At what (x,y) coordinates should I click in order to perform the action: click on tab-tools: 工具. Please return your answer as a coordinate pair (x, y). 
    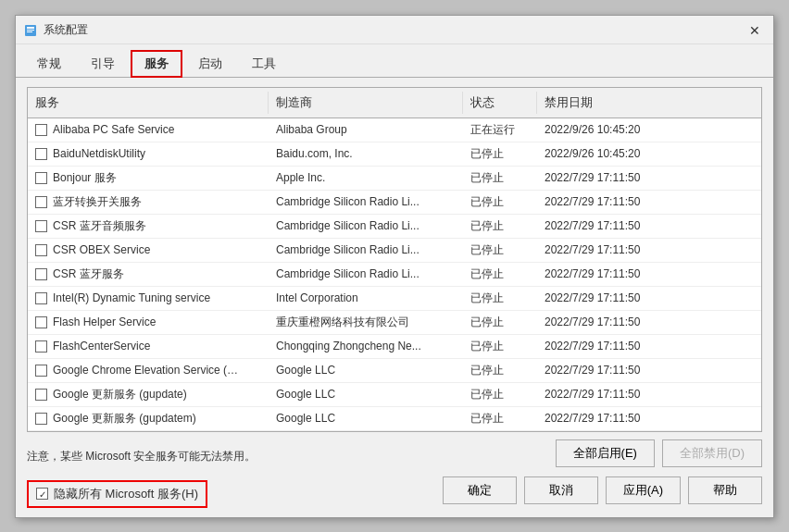
    Looking at the image, I should click on (264, 63).